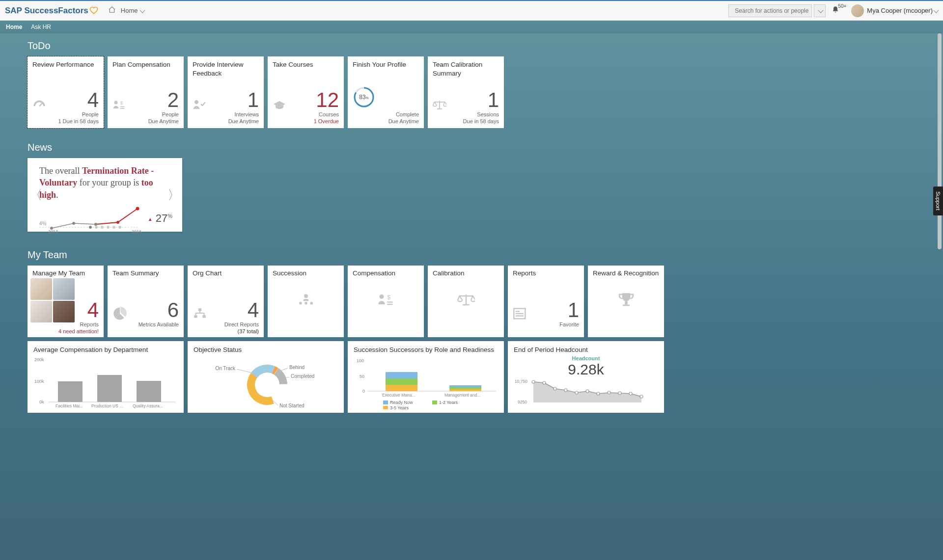 The image size is (943, 560). I want to click on news-next: 〉, so click(174, 195).